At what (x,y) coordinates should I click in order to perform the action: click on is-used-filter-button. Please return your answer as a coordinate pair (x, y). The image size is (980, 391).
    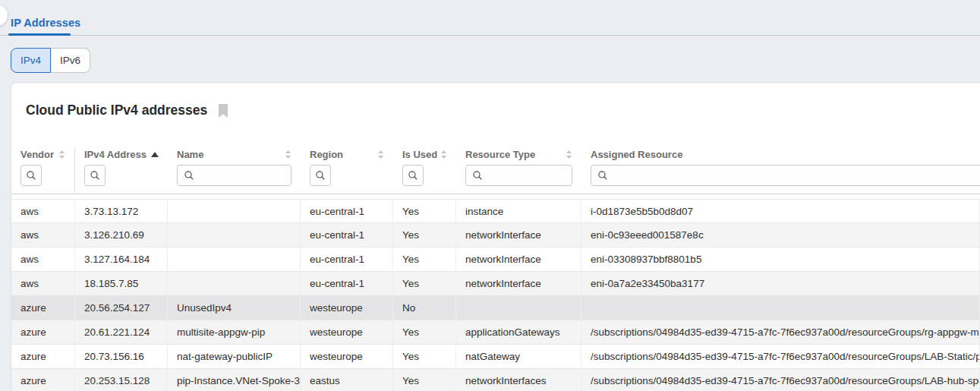
    Looking at the image, I should click on (413, 175).